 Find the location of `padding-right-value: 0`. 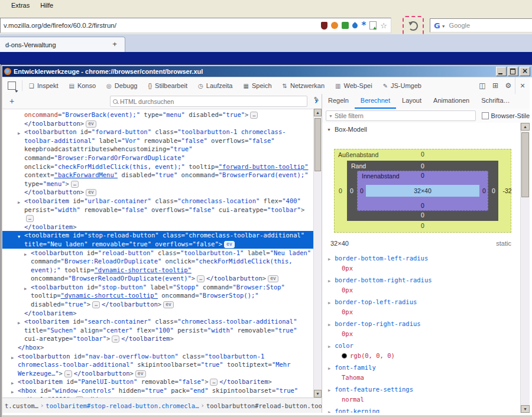

padding-right-value: 0 is located at coordinates (484, 191).